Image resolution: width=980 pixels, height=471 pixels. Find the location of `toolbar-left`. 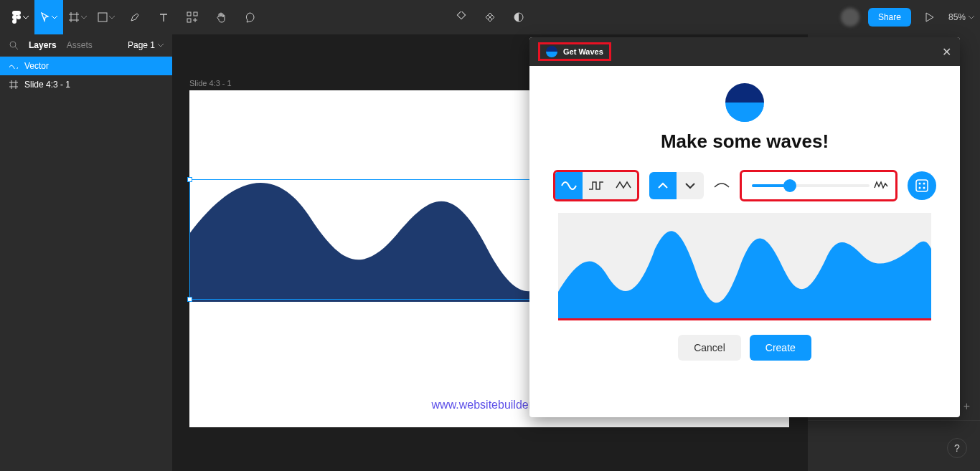

toolbar-left is located at coordinates (135, 17).